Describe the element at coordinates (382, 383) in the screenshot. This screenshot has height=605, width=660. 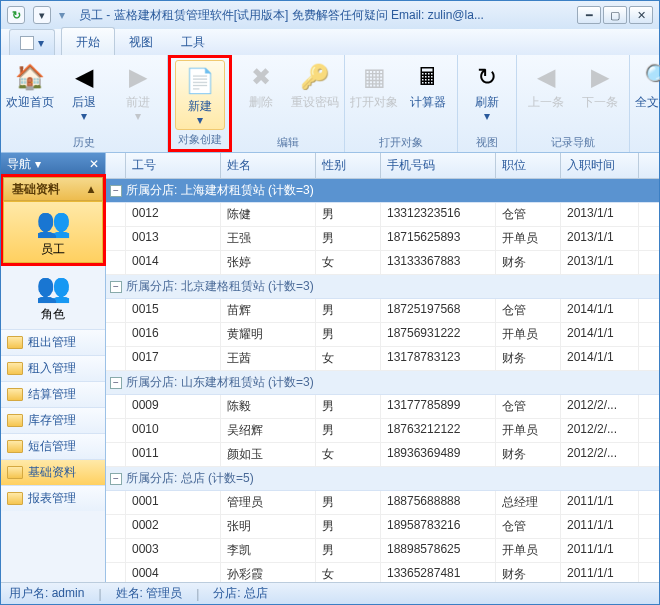
I see `group-row: −所属分店: 山东建材租赁站 (计数=3)` at that location.